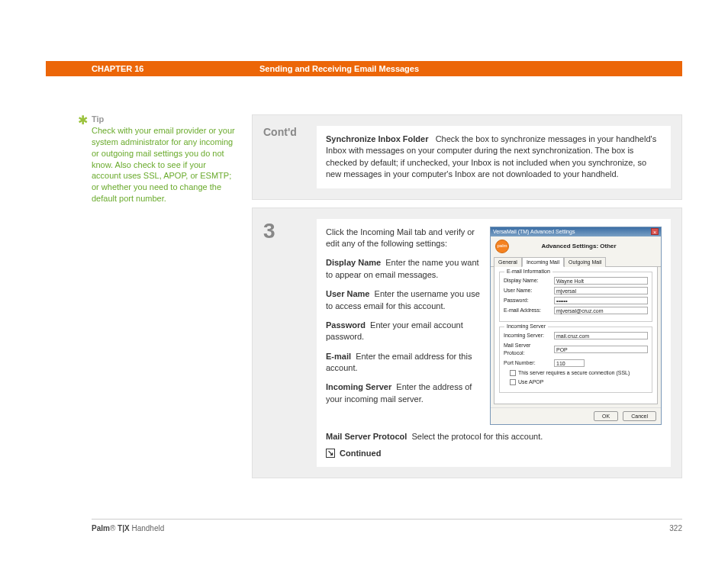  What do you see at coordinates (502, 246) in the screenshot?
I see `palm-logo-icon: palm` at bounding box center [502, 246].